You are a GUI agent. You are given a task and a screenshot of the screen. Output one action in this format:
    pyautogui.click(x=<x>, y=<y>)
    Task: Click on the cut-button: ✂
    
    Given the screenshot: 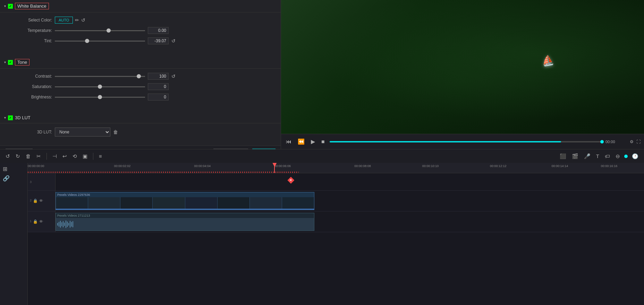 What is the action you would take?
    pyautogui.click(x=39, y=156)
    